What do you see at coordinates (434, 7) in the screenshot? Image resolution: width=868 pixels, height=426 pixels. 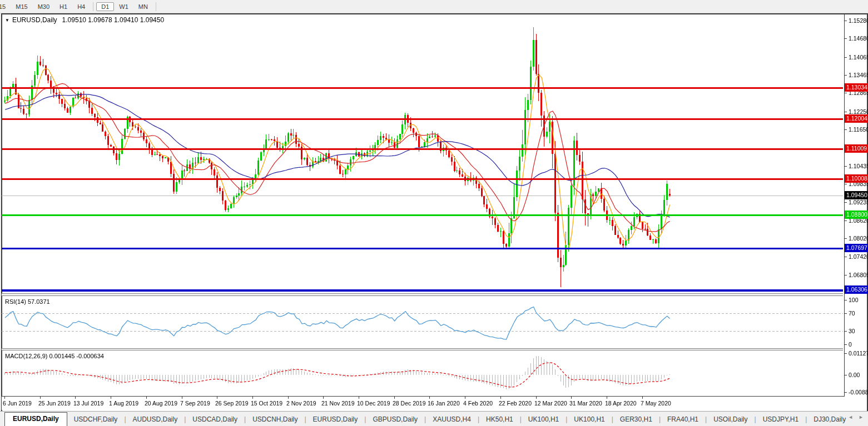 I see `timeframe-toolbar: 15M15M30H1H4D1W1MN` at bounding box center [434, 7].